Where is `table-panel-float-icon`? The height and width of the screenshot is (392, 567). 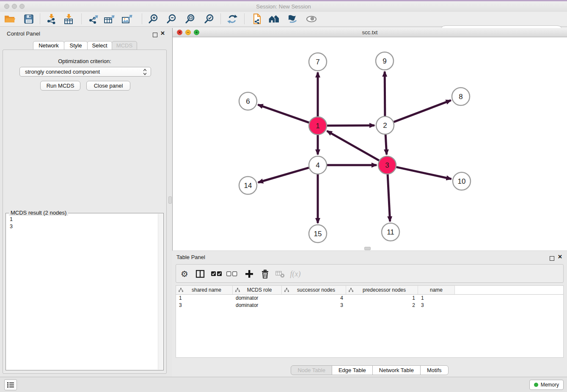
table-panel-float-icon is located at coordinates (552, 259).